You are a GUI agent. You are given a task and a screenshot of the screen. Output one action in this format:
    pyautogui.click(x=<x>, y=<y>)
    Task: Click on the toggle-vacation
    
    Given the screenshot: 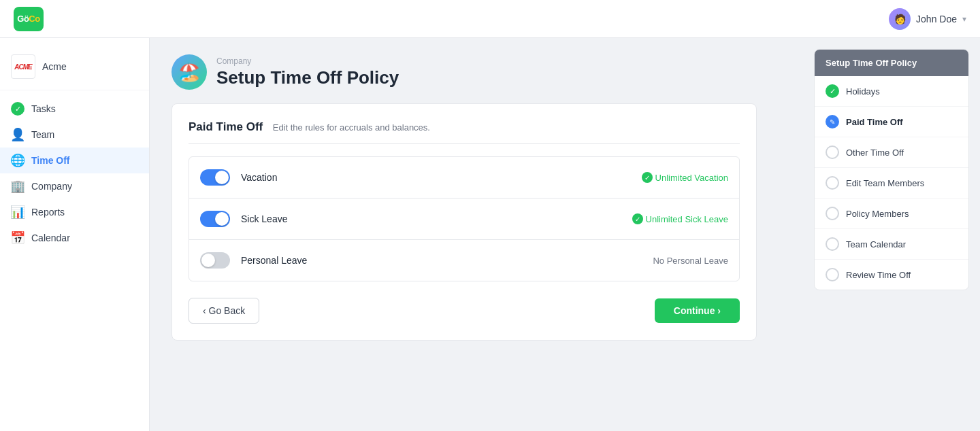 What is the action you would take?
    pyautogui.click(x=215, y=177)
    